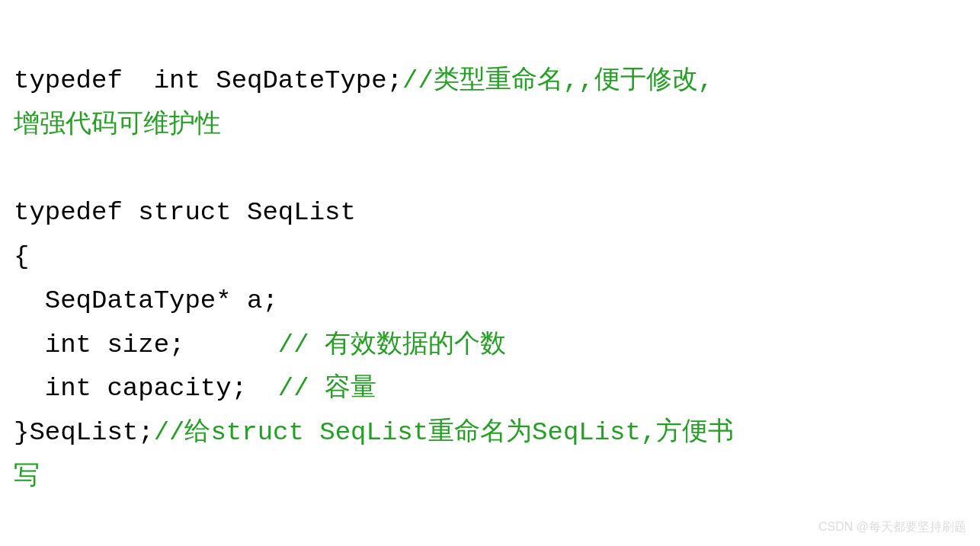  What do you see at coordinates (146, 301) in the screenshot?
I see `code-line-6: SeqDataType* a;` at bounding box center [146, 301].